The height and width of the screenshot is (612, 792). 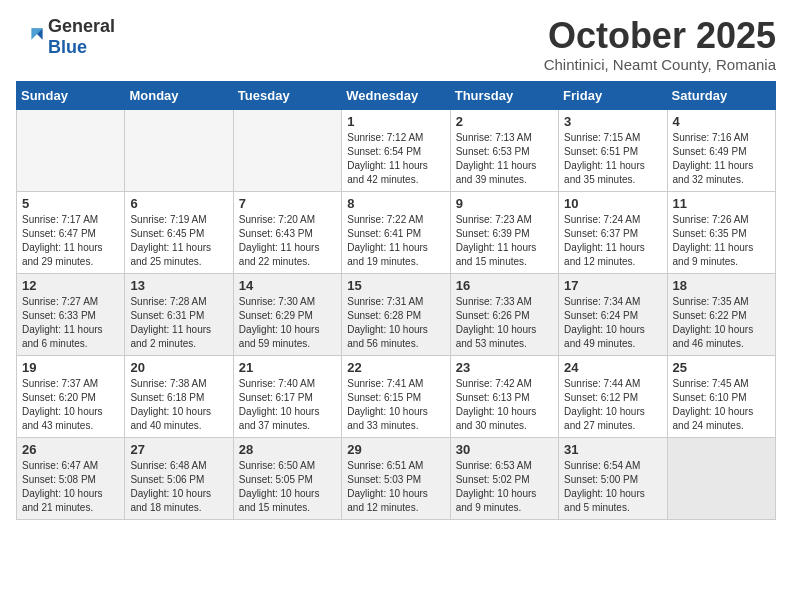 What do you see at coordinates (288, 450) in the screenshot?
I see `day-number: 28` at bounding box center [288, 450].